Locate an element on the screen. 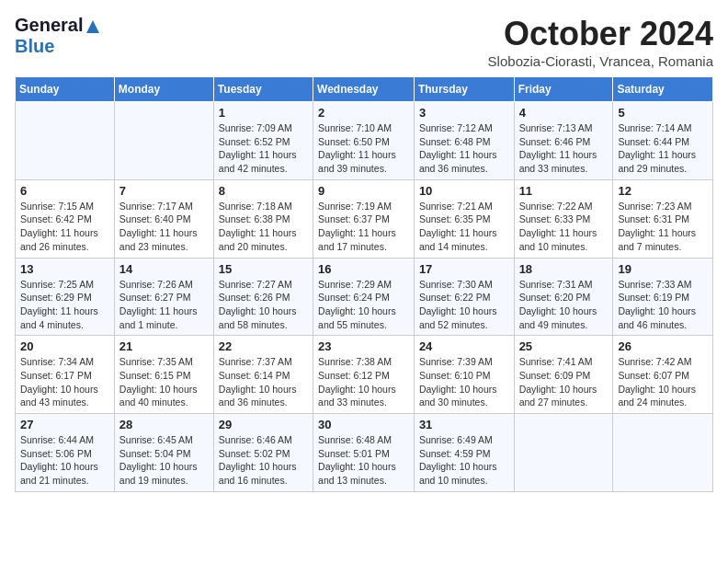  day-number: 15 is located at coordinates (263, 269).